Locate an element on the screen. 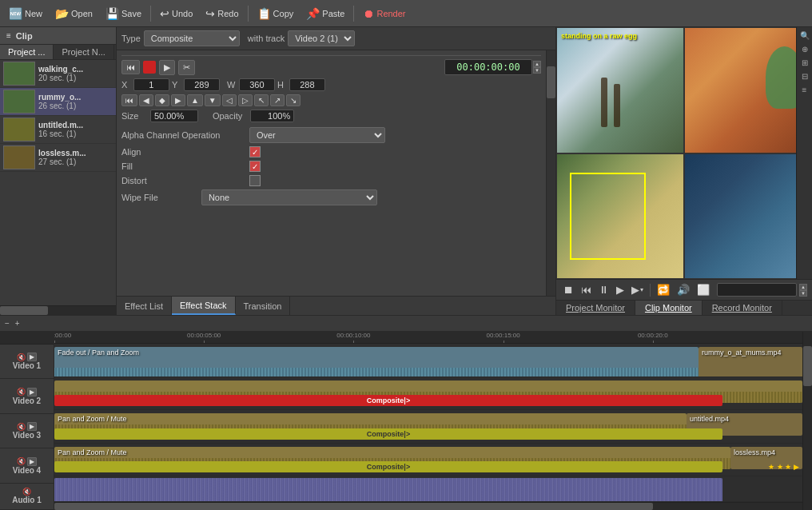 The height and width of the screenshot is (510, 812). tab-effect-stack: Effect Stack is located at coordinates (204, 305).